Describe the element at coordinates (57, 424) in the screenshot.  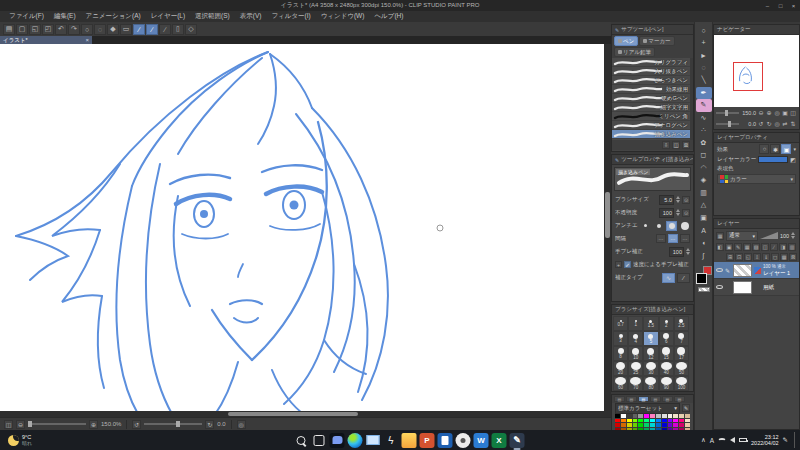
I see `zoom-slider` at that location.